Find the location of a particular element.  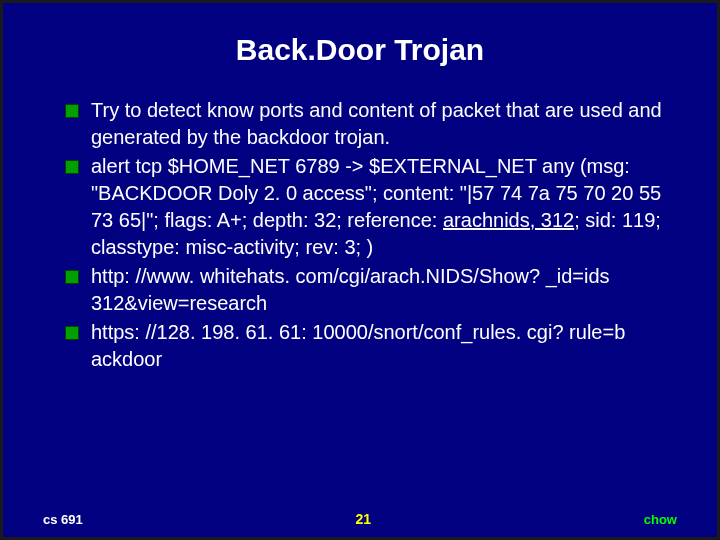

footer-left: cs 691 is located at coordinates (63, 520).